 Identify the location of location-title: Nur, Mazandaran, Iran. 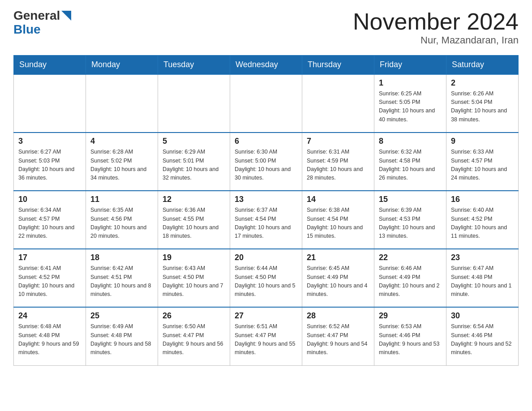
(436, 40).